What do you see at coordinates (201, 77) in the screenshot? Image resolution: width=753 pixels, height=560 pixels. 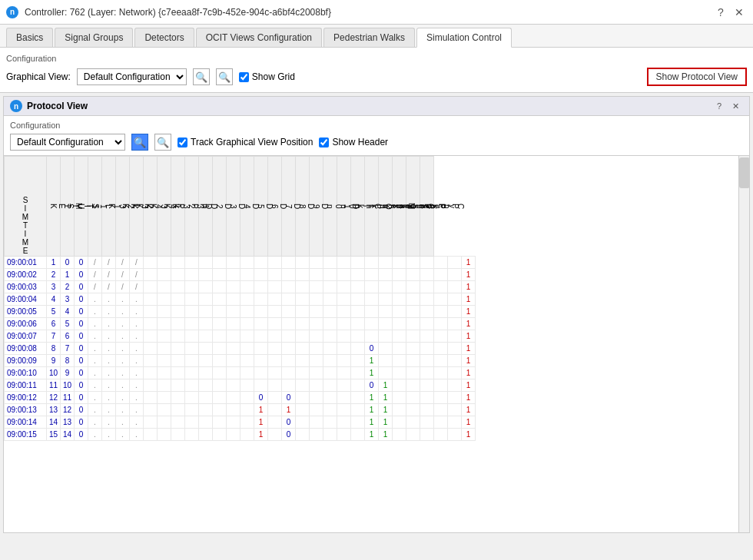 I see `search-button-1: 🔍` at bounding box center [201, 77].